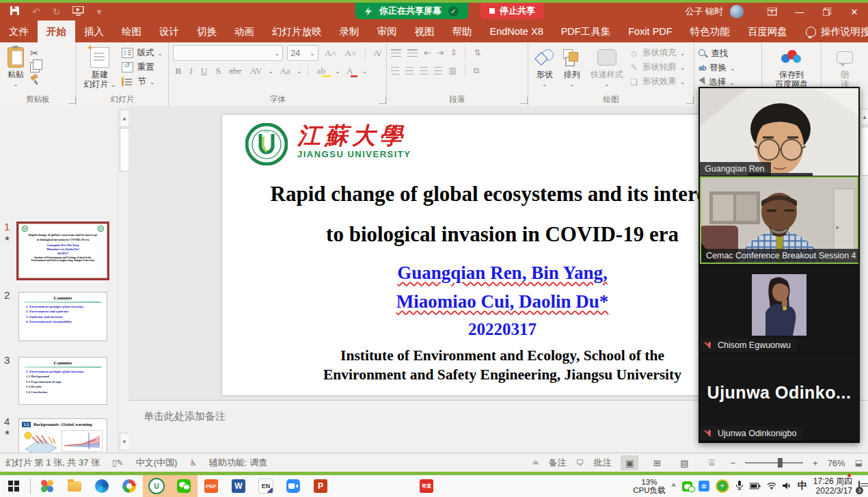  Describe the element at coordinates (684, 463) in the screenshot. I see `reading-view-button: ▤` at that location.